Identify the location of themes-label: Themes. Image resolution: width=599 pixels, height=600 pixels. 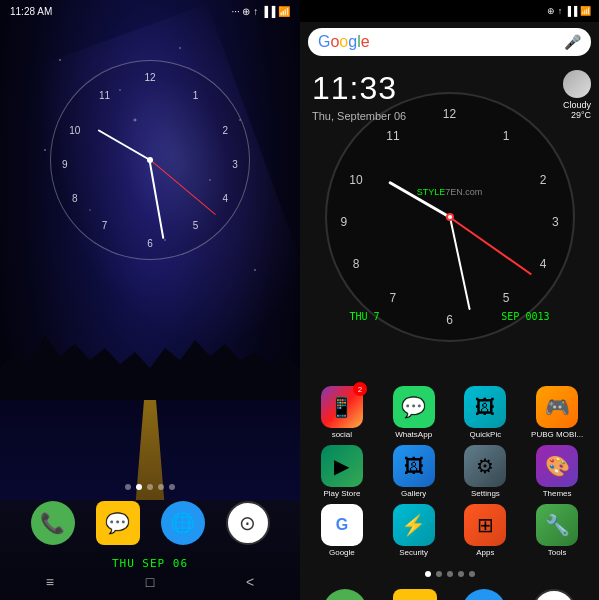
(558, 494).